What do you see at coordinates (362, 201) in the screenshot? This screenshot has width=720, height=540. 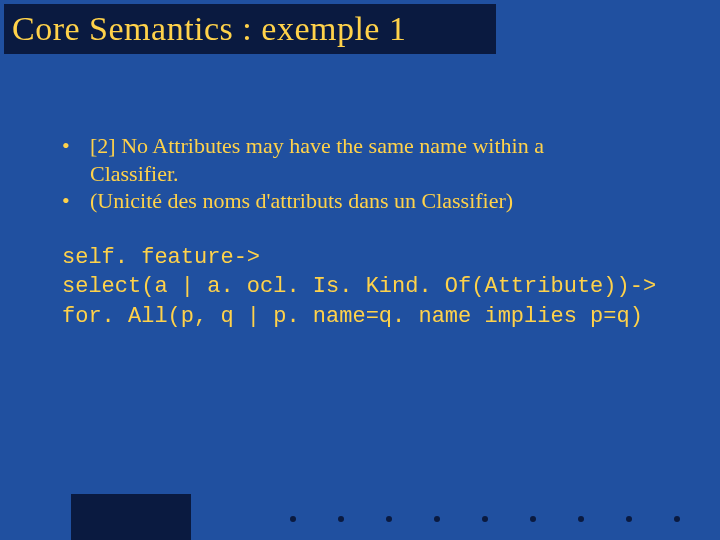 I see `list-item: (Unicité des noms d'attributs dans un Cl…` at bounding box center [362, 201].